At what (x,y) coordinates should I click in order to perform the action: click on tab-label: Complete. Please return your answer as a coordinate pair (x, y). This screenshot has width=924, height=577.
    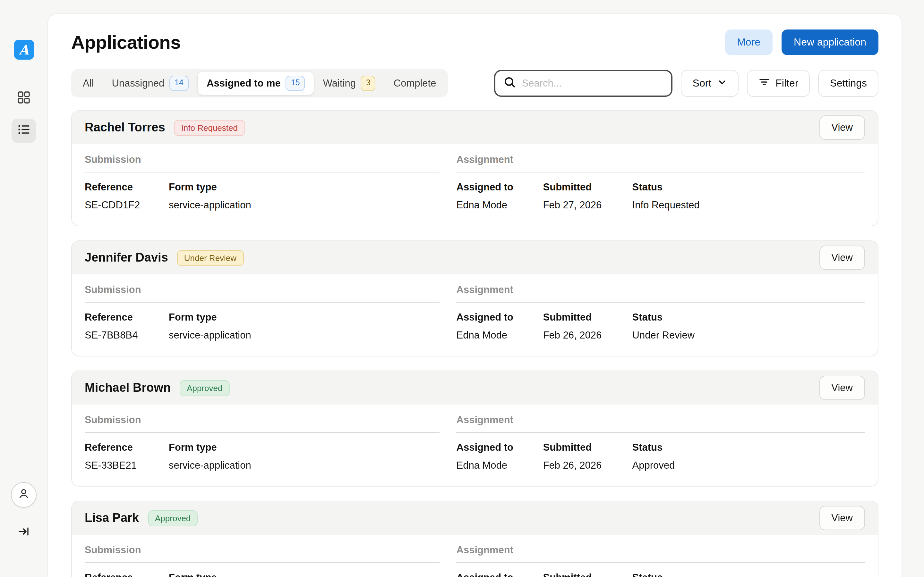
    Looking at the image, I should click on (415, 83).